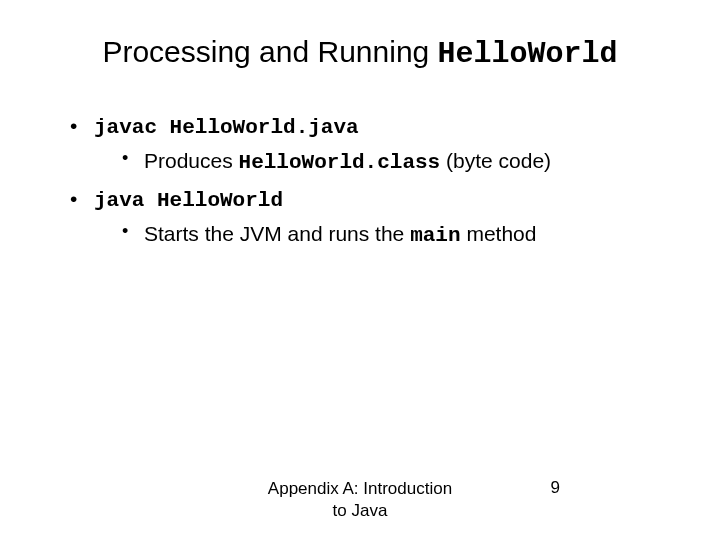 Image resolution: width=720 pixels, height=540 pixels. I want to click on command-text: javac HelloWorld.java, so click(226, 128).